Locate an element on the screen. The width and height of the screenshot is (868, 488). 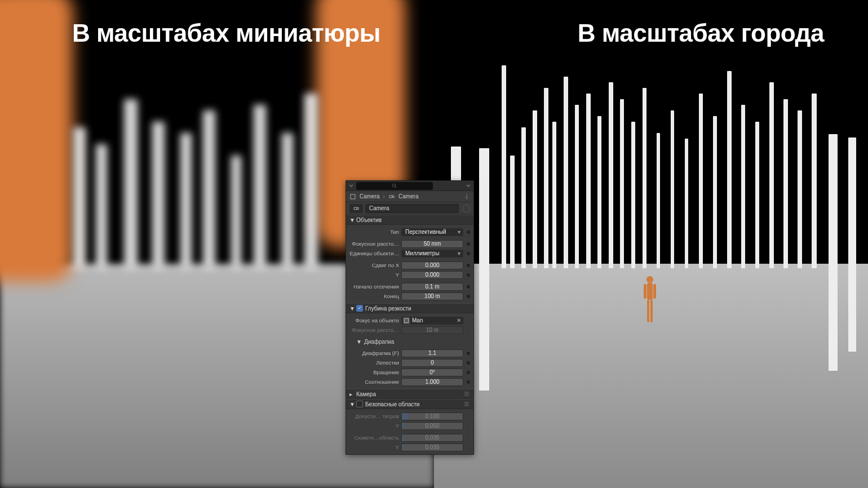
title-safe-x-input: 0.100 is located at coordinates (432, 416).